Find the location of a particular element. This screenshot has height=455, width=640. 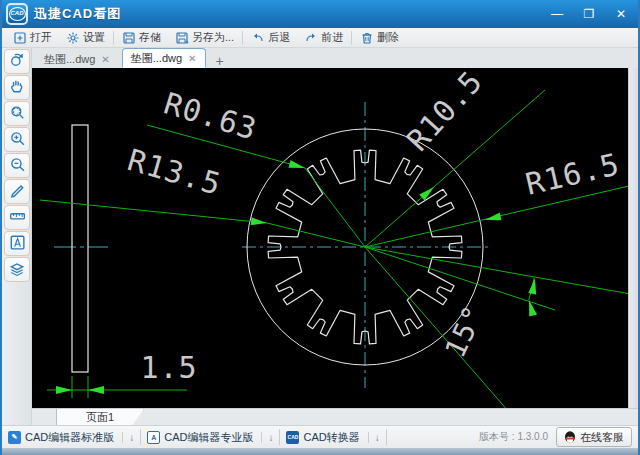

saveas-icon is located at coordinates (182, 38).